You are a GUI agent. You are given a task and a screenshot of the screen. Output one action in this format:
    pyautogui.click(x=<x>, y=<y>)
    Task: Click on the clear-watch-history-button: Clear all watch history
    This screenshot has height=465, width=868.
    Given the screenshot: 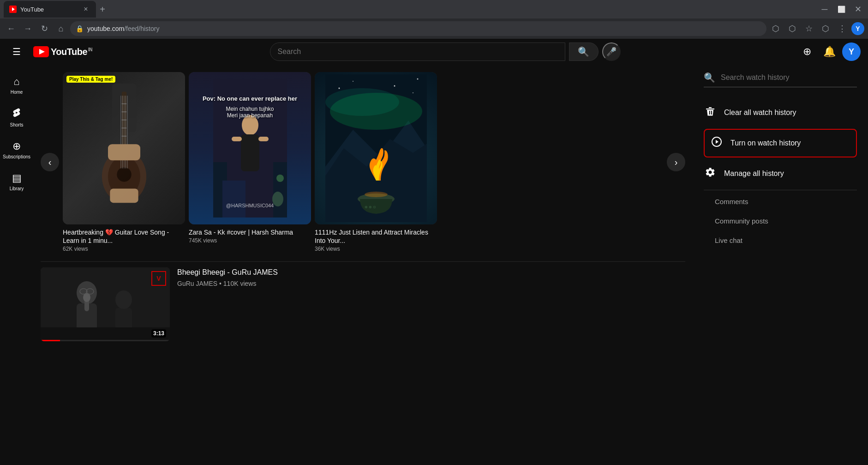 What is the action you would take?
    pyautogui.click(x=780, y=113)
    